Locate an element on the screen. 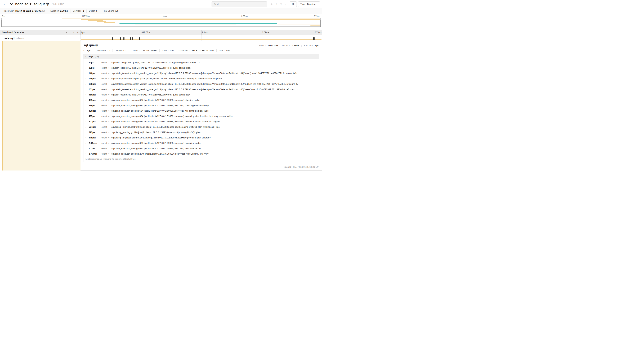  log-row: ›459μs:event=‹sql/conn_executor_exec.go:… is located at coordinates (201, 100).